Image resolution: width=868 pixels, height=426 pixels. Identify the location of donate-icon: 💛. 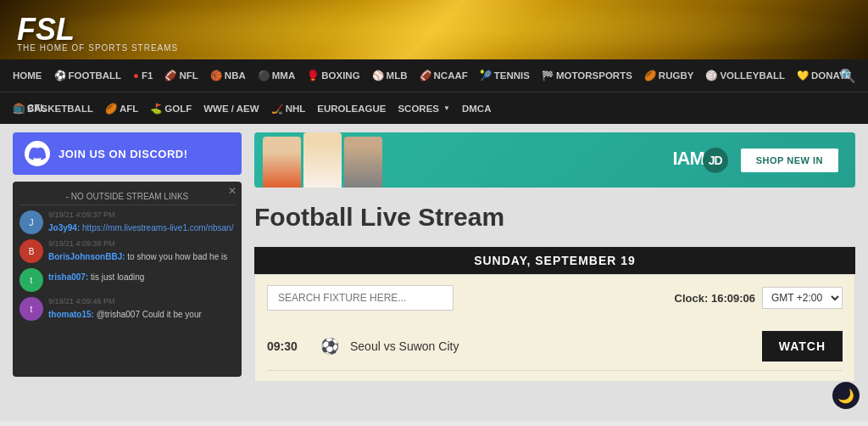
(803, 76).